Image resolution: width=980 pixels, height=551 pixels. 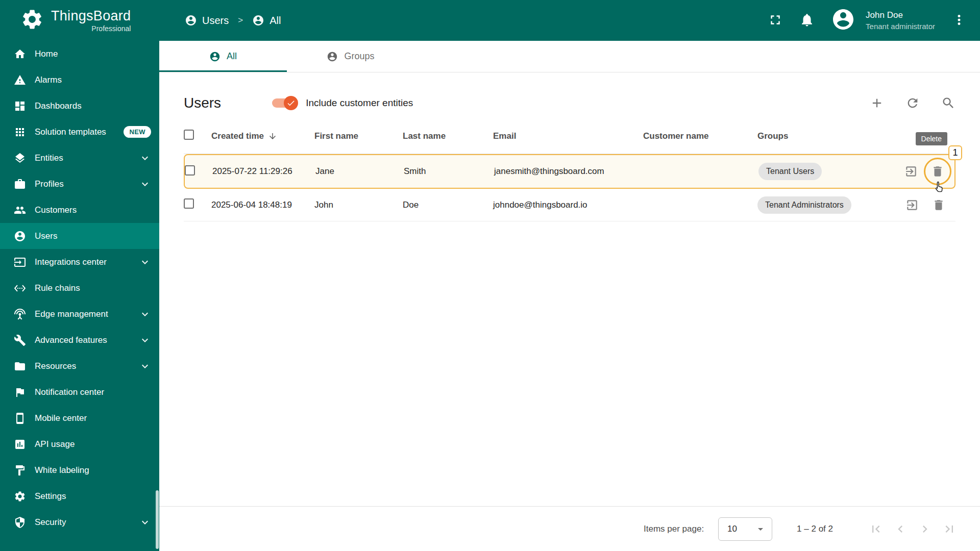 I want to click on antenna-icon, so click(x=20, y=314).